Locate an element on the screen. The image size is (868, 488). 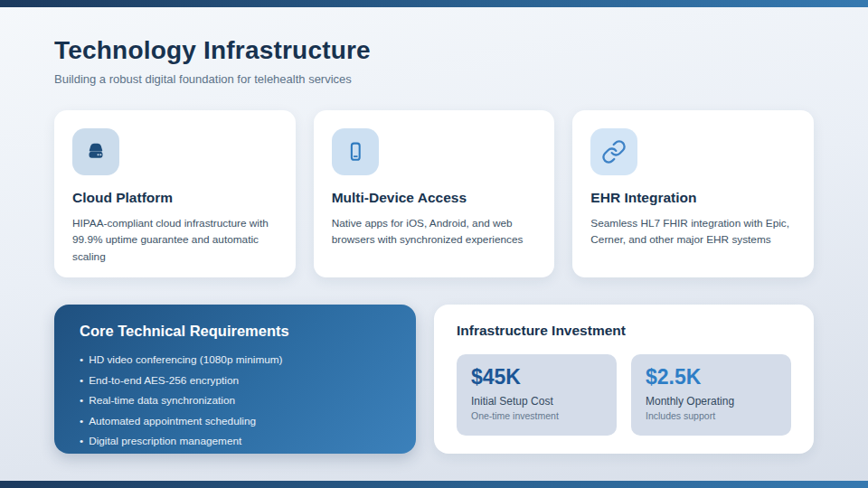
stat-initial-setup: $45K Initial Setup Cost One-time investm… is located at coordinates (537, 395).